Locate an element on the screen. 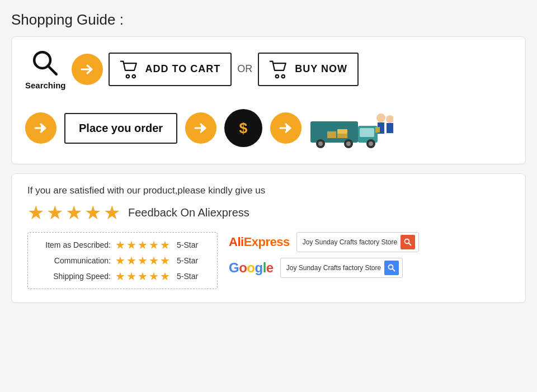 Image resolution: width=537 pixels, height=392 pixels. item-described-stars: ★ ★ ★ ★ ★ is located at coordinates (143, 245).